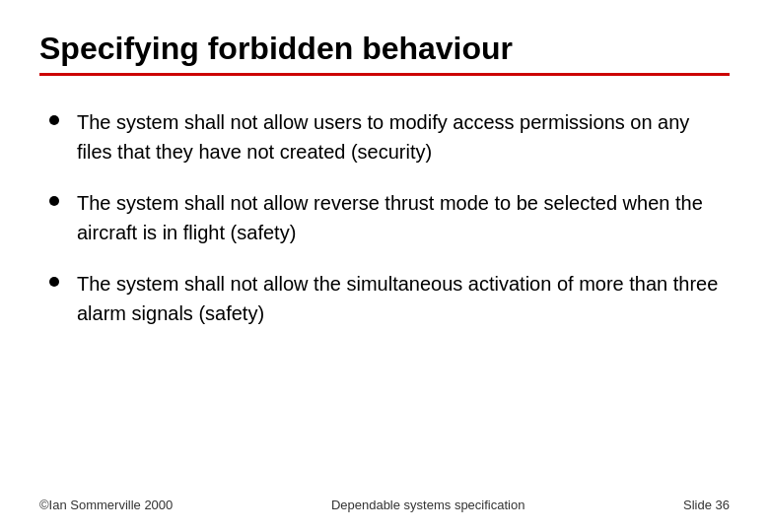  I want to click on list-item: The system shall not allow users to modi…, so click(384, 137).